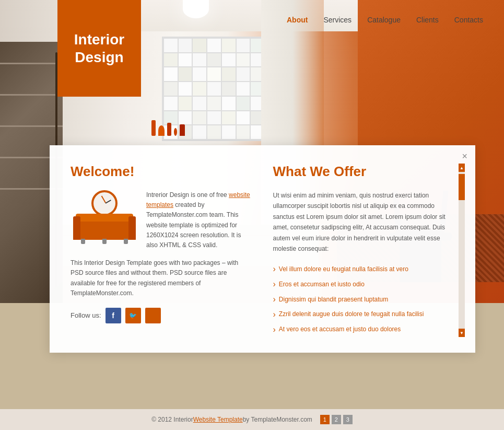 The image size is (504, 430). I want to click on scroll-down-arrow: ▼, so click(462, 333).